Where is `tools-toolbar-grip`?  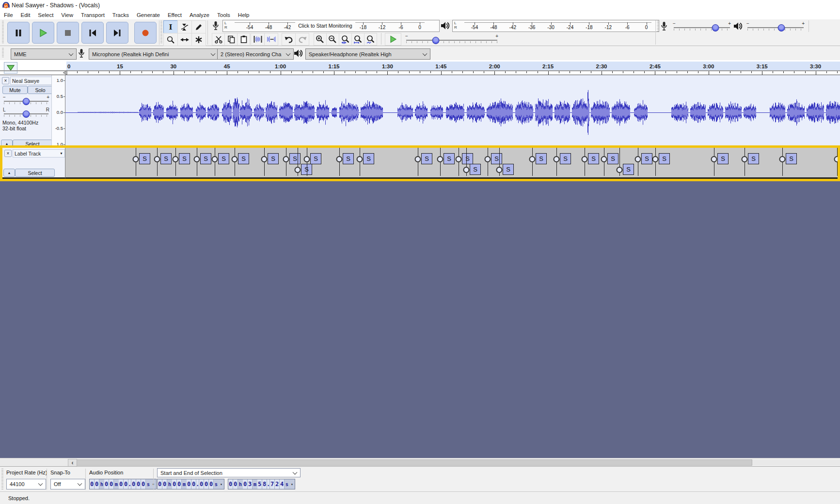 tools-toolbar-grip is located at coordinates (161, 32).